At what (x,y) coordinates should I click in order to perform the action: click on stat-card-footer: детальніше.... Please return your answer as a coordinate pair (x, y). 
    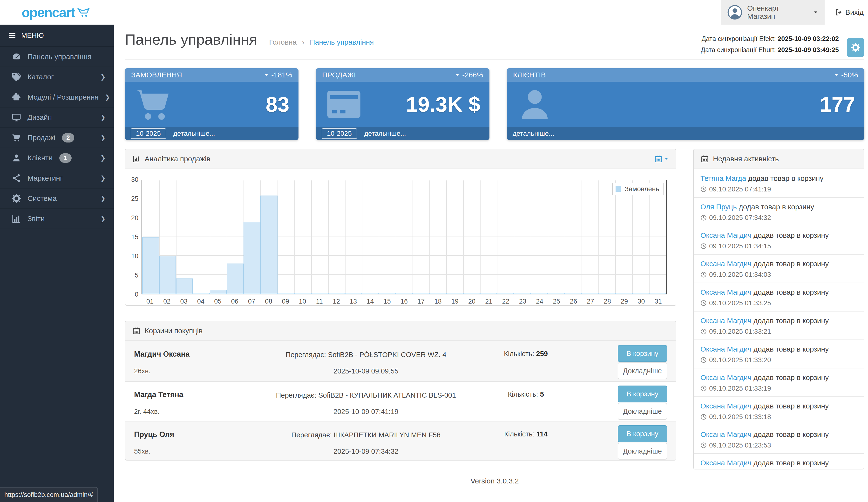
    Looking at the image, I should click on (685, 134).